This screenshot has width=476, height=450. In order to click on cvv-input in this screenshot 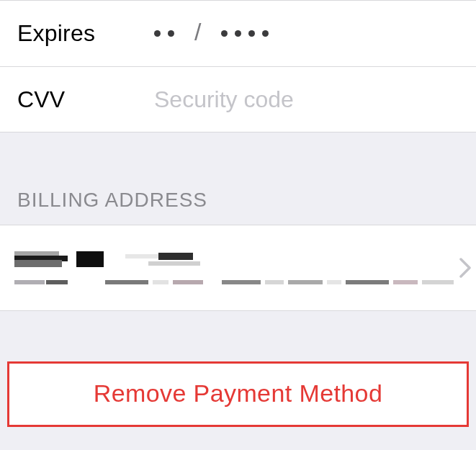, I will do `click(307, 99)`.